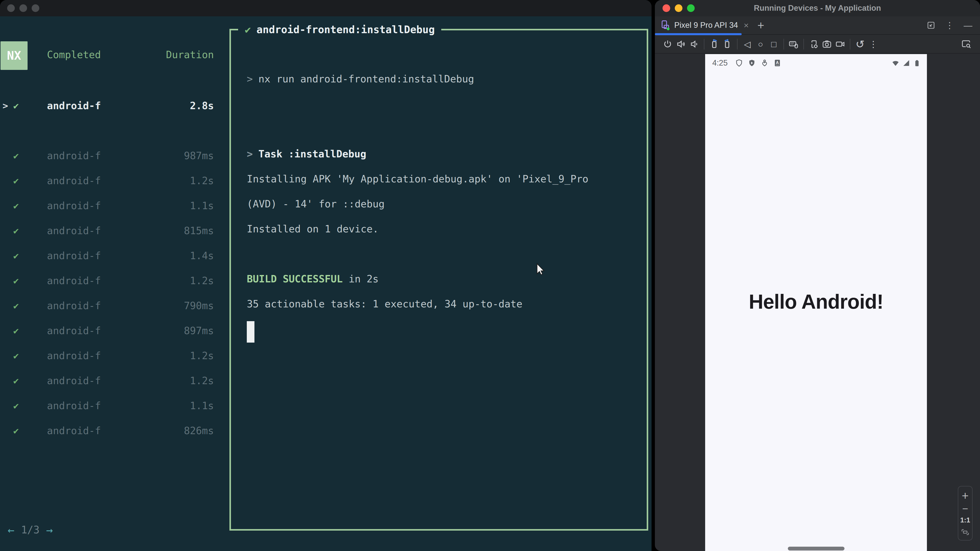  Describe the element at coordinates (35, 8) in the screenshot. I see `maximize-window-icon` at that location.